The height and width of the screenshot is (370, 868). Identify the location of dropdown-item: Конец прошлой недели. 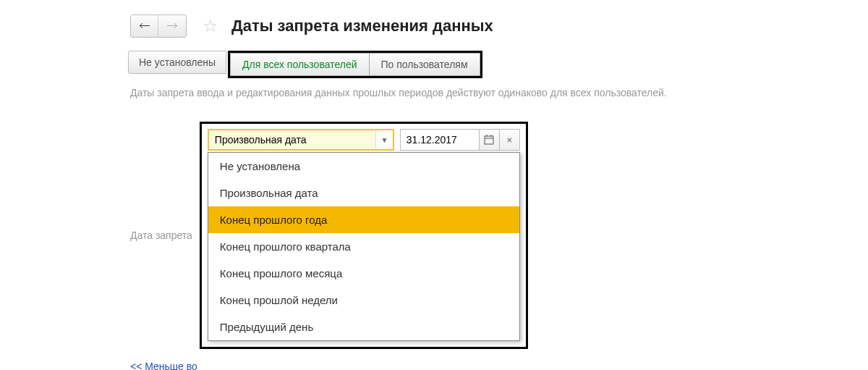
(364, 300).